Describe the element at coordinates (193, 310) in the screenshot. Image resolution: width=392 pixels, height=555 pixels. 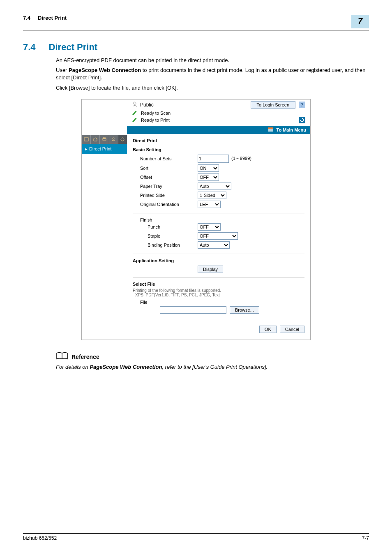
I see `file-input` at that location.